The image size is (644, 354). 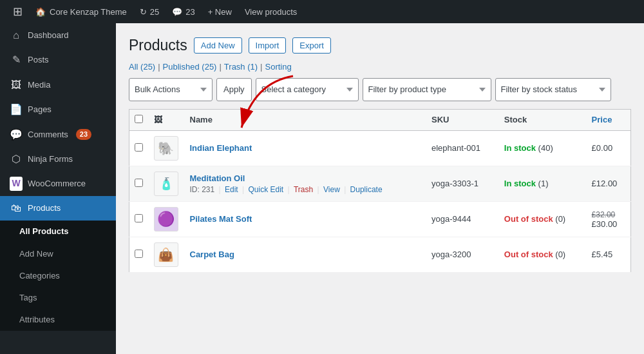 I want to click on select-all-checkbox, so click(x=139, y=119).